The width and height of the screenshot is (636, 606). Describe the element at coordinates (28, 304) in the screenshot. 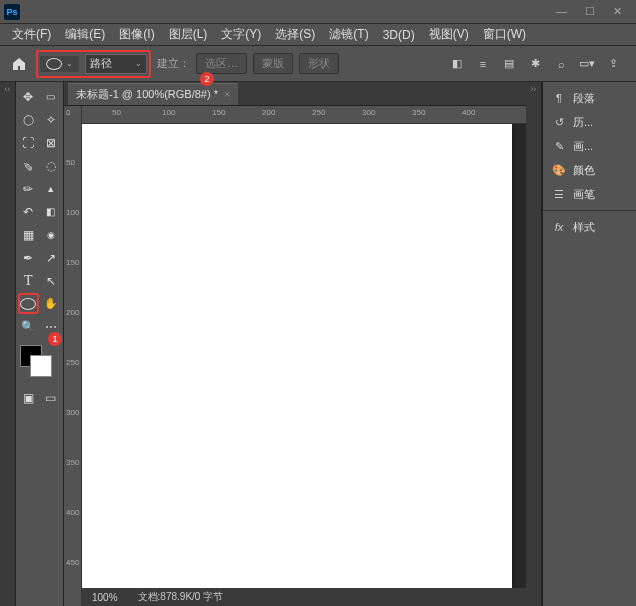

I see `shape-tool` at that location.